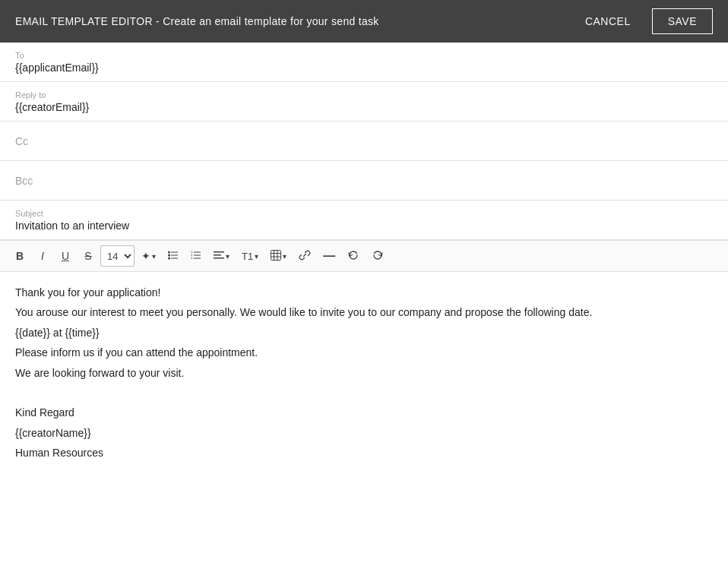 The height and width of the screenshot is (575, 728). What do you see at coordinates (305, 257) in the screenshot?
I see `link-icon` at bounding box center [305, 257].